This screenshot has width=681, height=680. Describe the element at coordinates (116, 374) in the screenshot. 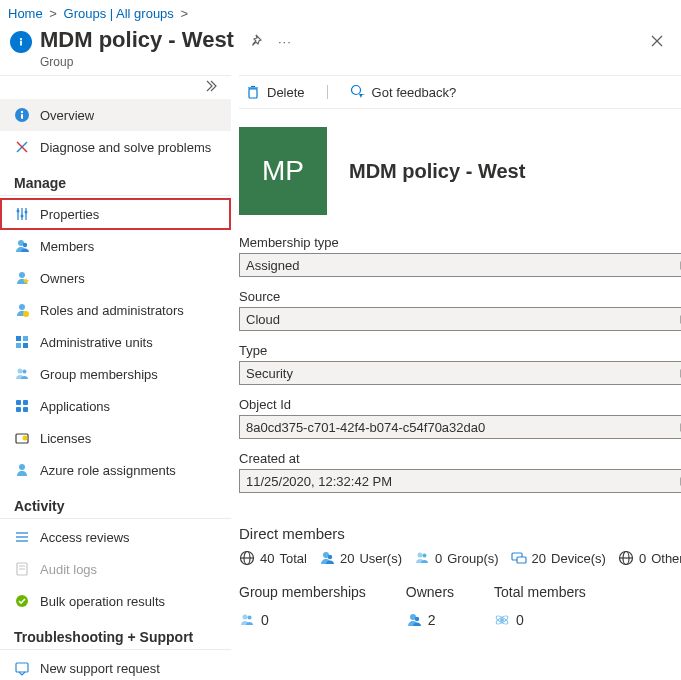

I see `sidebar-item-group-memberships: Group memberships` at that location.